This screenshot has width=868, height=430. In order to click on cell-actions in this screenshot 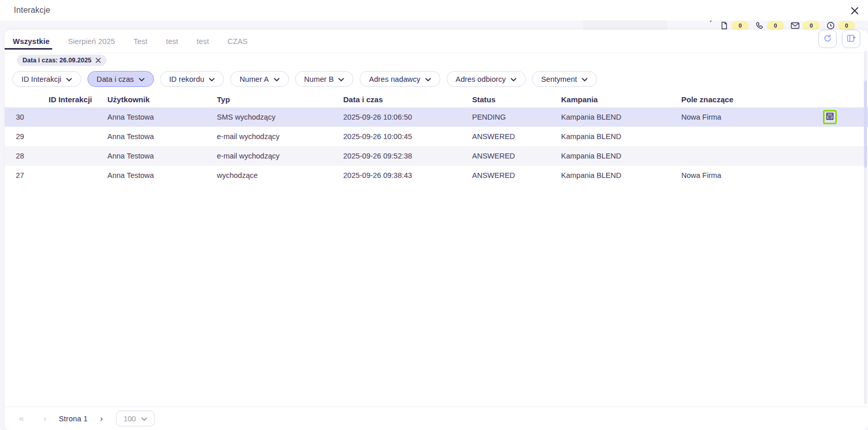, I will do `click(844, 117)`.